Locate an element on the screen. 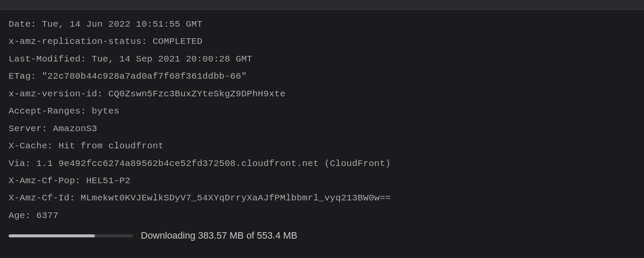 This screenshot has height=258, width=644. header-key: Accept-Ranges is located at coordinates (45, 111).